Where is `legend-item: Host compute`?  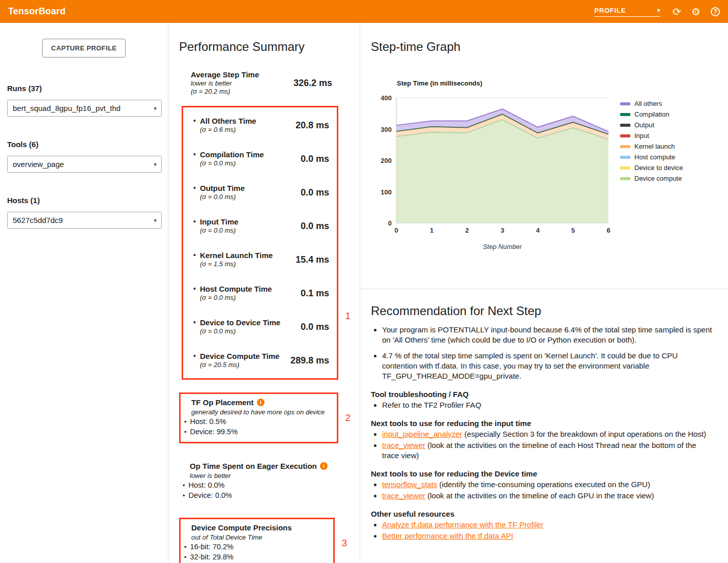
legend-item: Host compute is located at coordinates (651, 157).